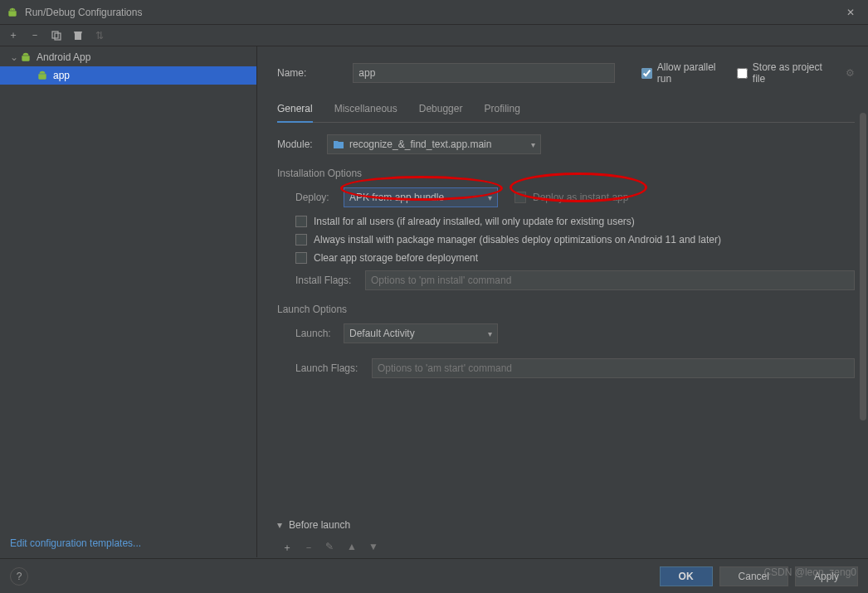 The width and height of the screenshot is (868, 593). I want to click on always-pkg-mgr-checkbox: Always install with package manager (dis…, so click(575, 240).